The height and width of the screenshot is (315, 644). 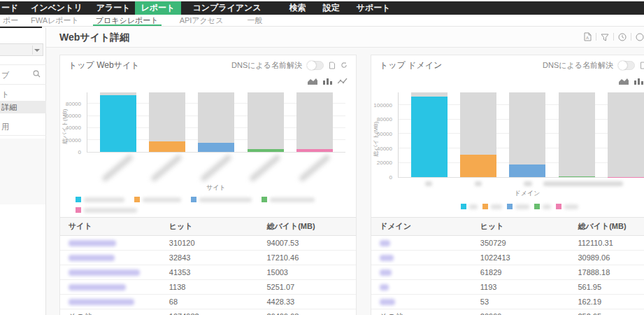 What do you see at coordinates (383, 135) in the screenshot?
I see `y-axis-ticks: 020000400006000080000100000` at bounding box center [383, 135].